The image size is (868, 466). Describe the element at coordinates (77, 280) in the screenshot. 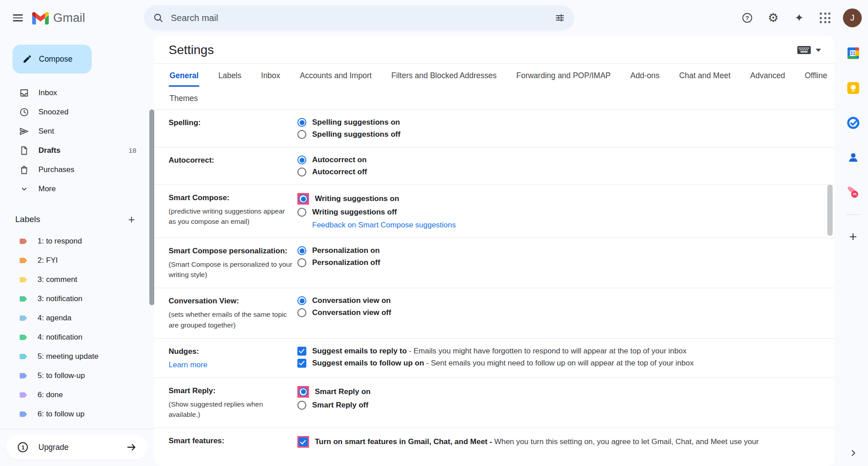

I see `label-item: 3: comment` at that location.